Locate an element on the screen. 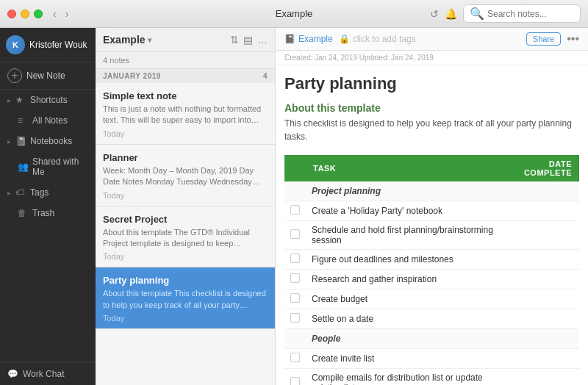  note-main-title: Party planning is located at coordinates (432, 84).